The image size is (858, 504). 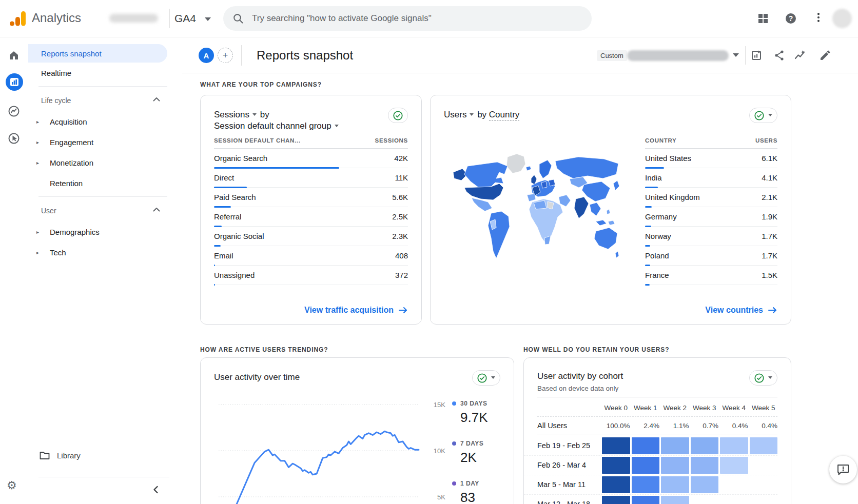 I want to click on row-label: Poland, so click(x=657, y=255).